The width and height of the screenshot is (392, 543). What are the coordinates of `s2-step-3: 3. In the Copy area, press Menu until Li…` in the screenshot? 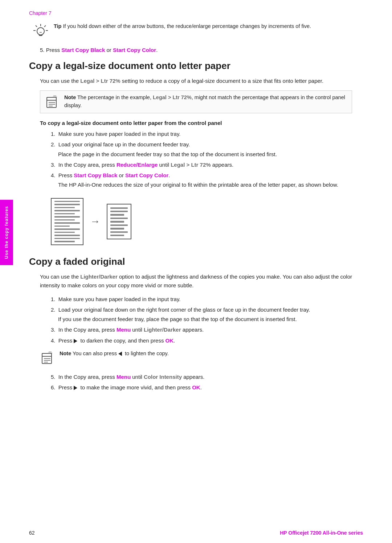 It's located at (207, 330).